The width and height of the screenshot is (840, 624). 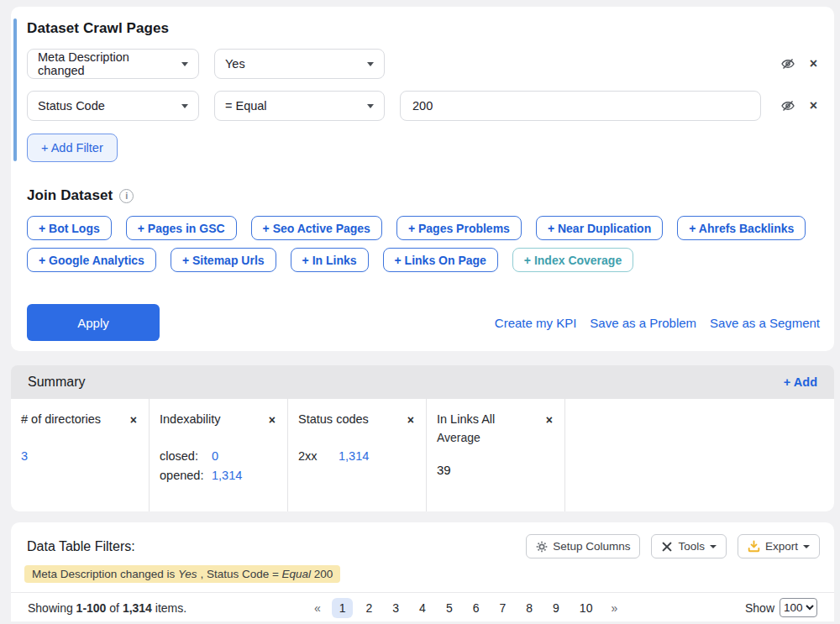 I want to click on indexability-closed-value: 0, so click(x=215, y=456).